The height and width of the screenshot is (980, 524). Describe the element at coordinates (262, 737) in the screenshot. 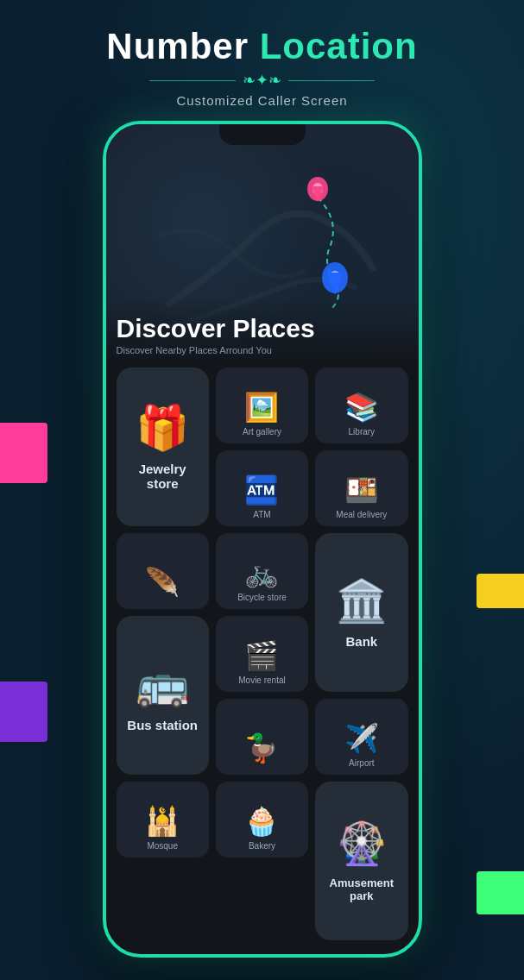

I see `tile-airport: 🦆` at that location.